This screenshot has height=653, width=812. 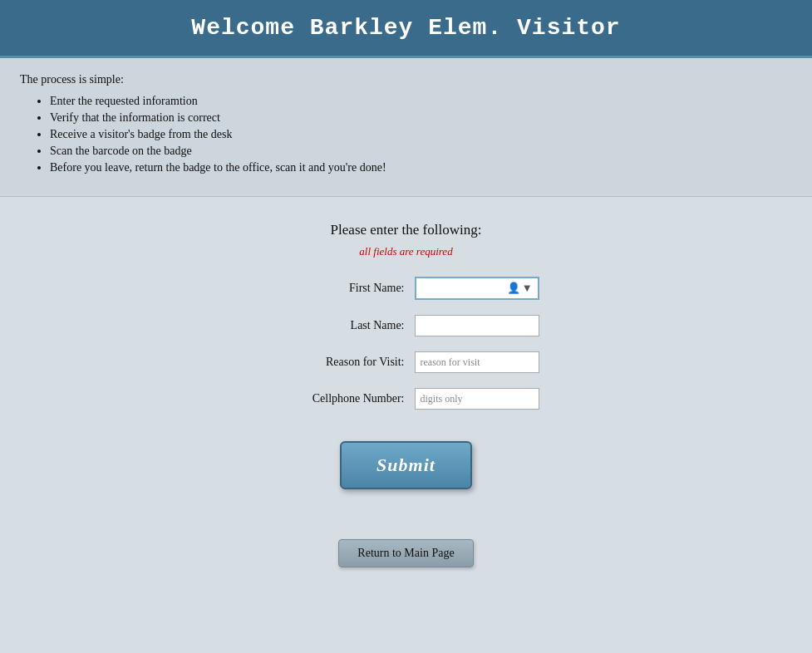 What do you see at coordinates (406, 465) in the screenshot?
I see `submit-button: Submit` at bounding box center [406, 465].